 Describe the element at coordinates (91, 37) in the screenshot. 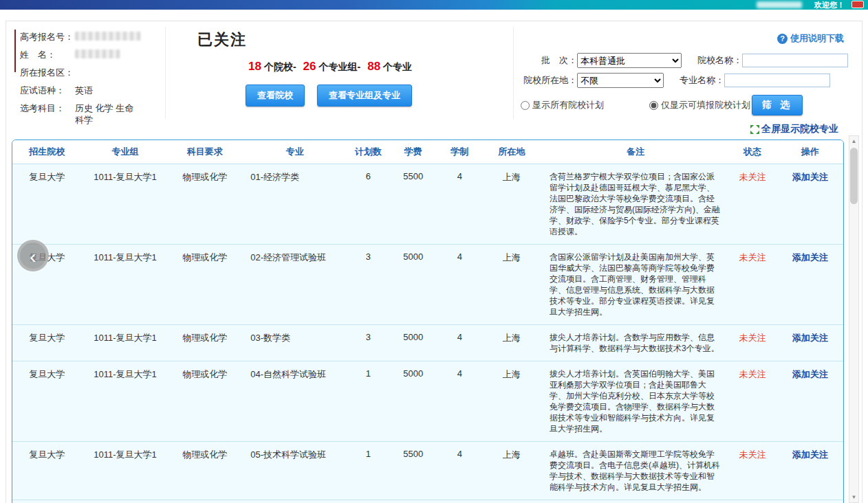

I see `field-exam-id: 高考报名号：` at that location.